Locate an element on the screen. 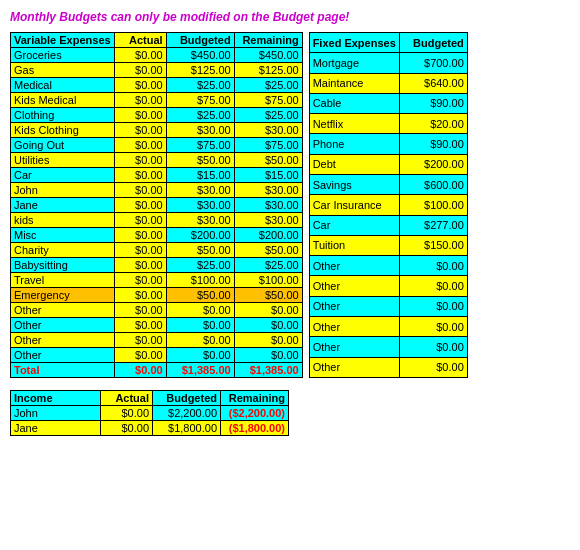 The image size is (580, 550). inc-header-row: Income Actual Budgeted Remaining is located at coordinates (150, 398).